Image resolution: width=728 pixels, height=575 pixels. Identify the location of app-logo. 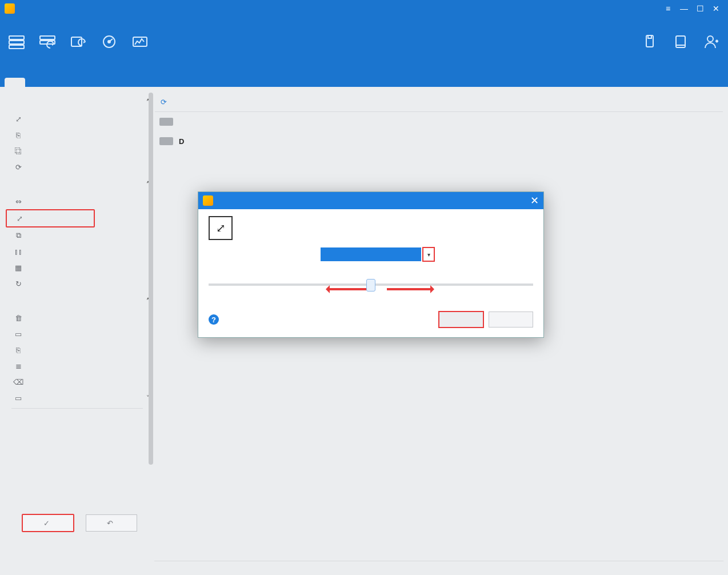
(10, 9).